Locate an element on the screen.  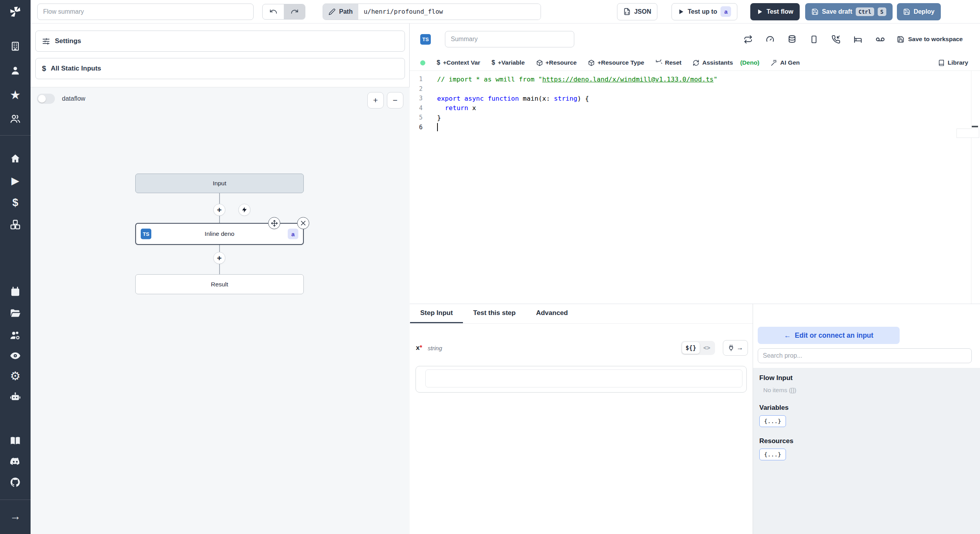
home-icon is located at coordinates (16, 159).